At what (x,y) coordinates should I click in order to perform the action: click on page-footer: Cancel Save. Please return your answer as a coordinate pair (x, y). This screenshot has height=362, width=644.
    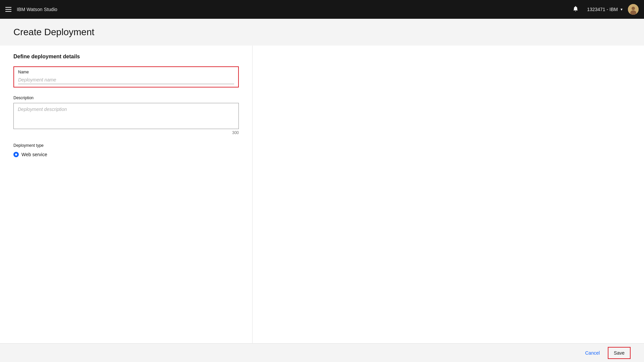
    Looking at the image, I should click on (322, 353).